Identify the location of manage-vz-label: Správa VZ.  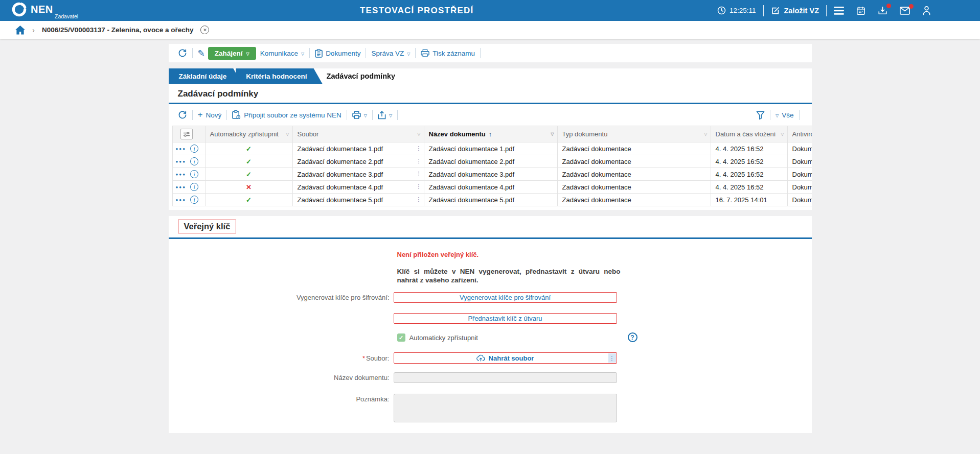
(388, 53).